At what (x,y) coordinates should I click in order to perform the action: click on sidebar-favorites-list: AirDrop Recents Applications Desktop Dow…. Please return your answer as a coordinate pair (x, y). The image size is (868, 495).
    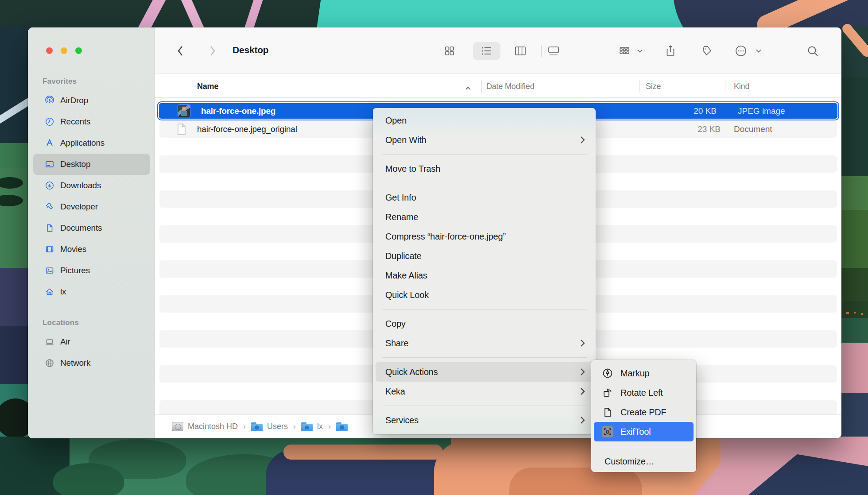
    Looking at the image, I should click on (92, 196).